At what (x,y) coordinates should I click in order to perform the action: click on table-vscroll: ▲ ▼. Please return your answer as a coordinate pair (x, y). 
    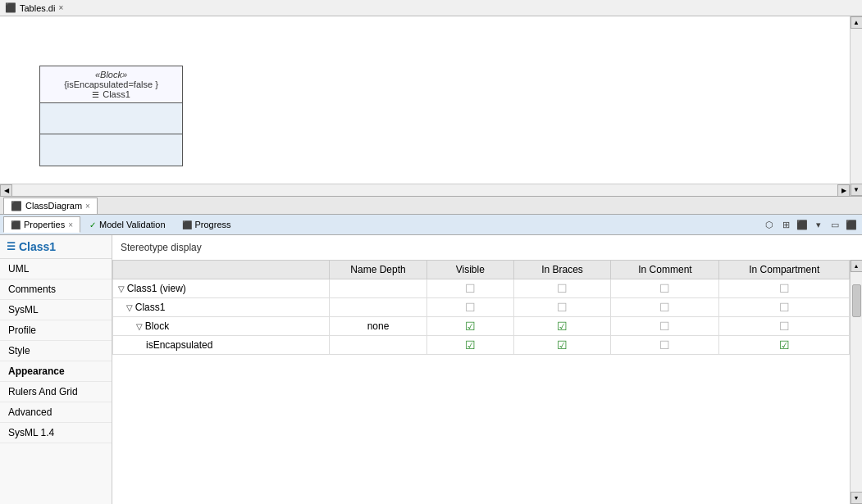
    Looking at the image, I should click on (856, 382).